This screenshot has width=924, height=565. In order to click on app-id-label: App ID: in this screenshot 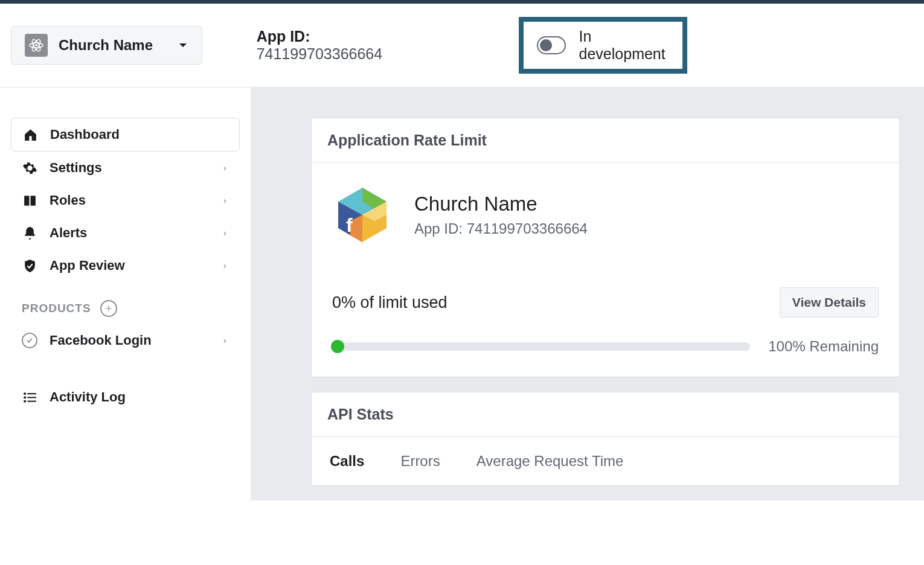, I will do `click(284, 36)`.